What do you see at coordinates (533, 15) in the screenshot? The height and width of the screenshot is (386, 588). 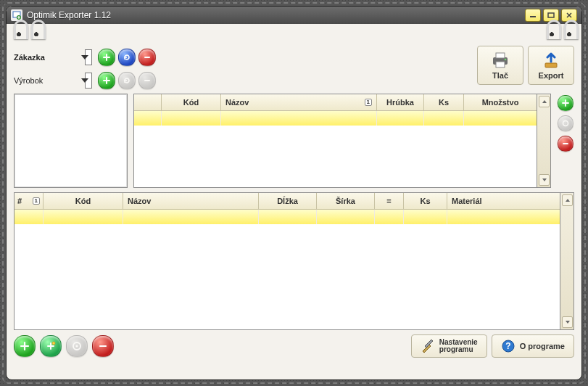 I see `minimize-button` at bounding box center [533, 15].